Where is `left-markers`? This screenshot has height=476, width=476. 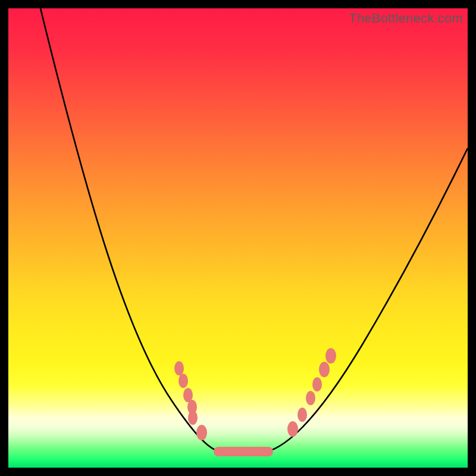
left-markers is located at coordinates (190, 401).